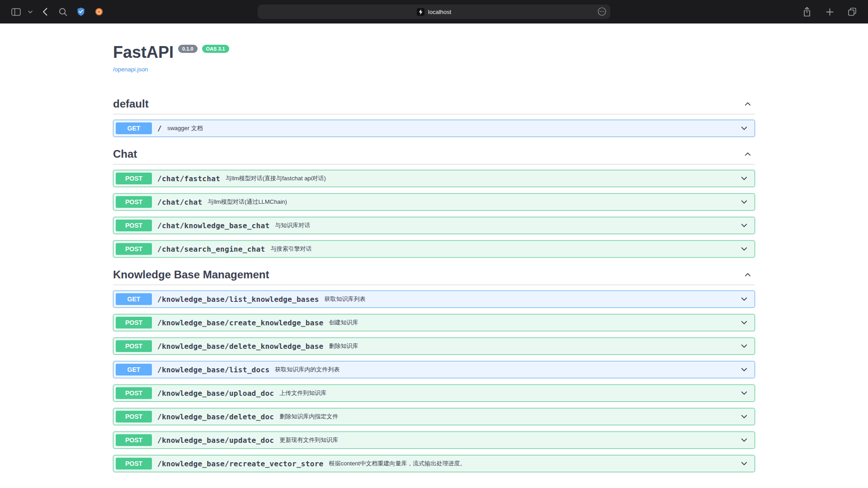  Describe the element at coordinates (434, 12) in the screenshot. I see `address-bar: localhost` at that location.